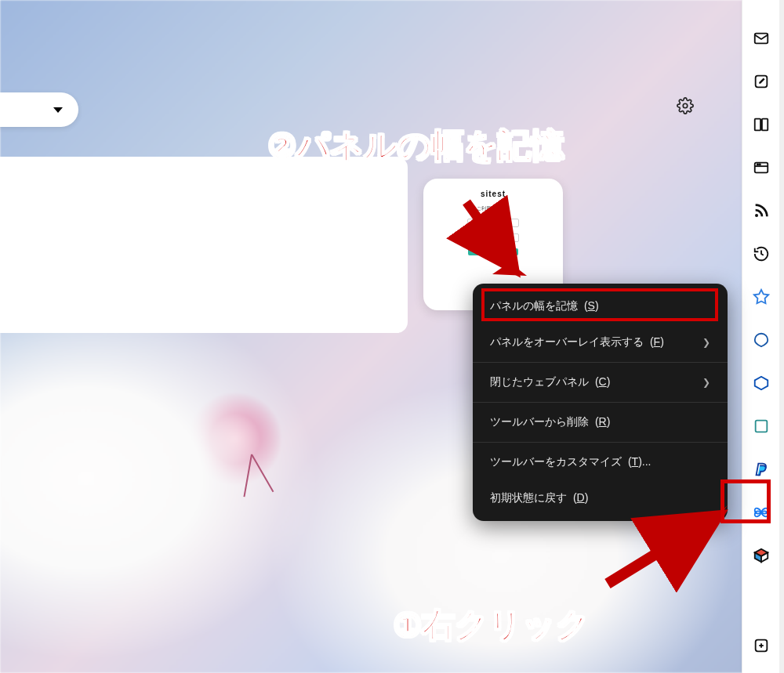 This screenshot has width=784, height=673. Describe the element at coordinates (539, 382) in the screenshot. I see `menu-item-label: 閉じたウェブパネル` at that location.